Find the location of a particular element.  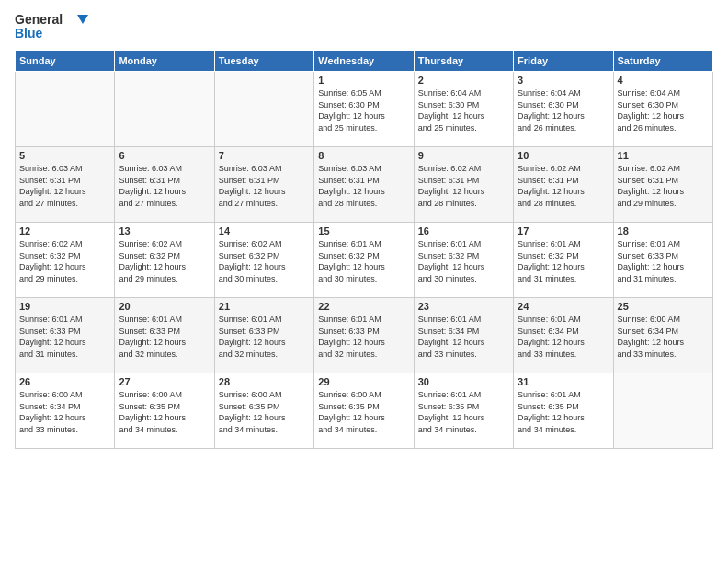

calendar-cell: 6Sunrise: 6:03 AM Sunset: 6:31 PM Daylig… is located at coordinates (165, 185).